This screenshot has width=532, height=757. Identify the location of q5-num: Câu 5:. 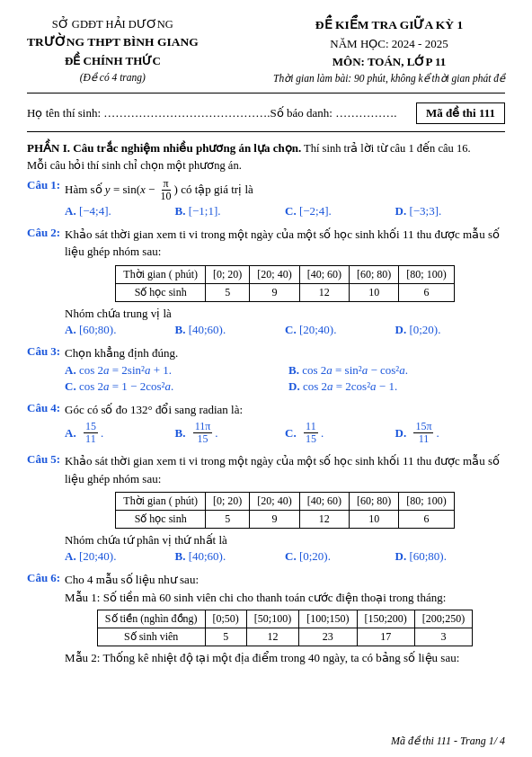
(44, 459).